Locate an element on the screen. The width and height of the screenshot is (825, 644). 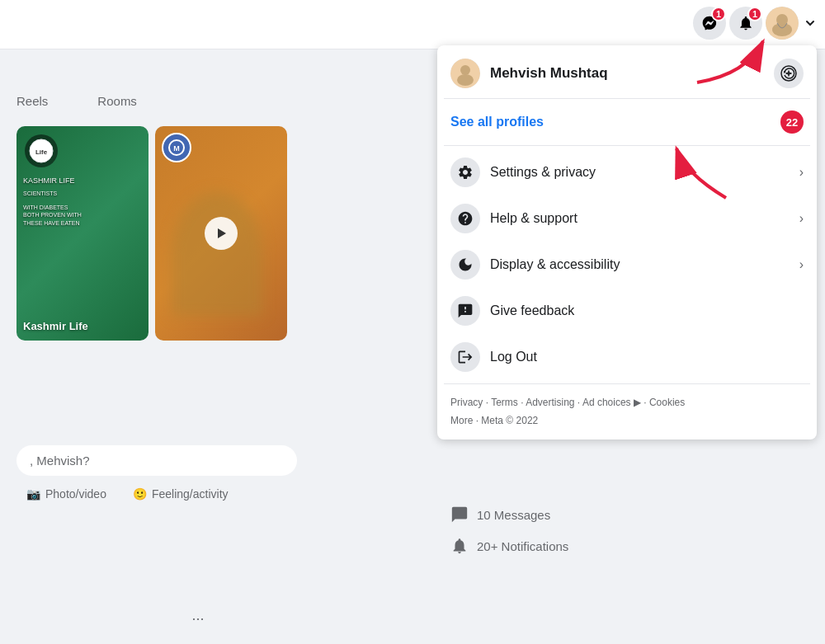
notifications-badge: 1 is located at coordinates (755, 14).